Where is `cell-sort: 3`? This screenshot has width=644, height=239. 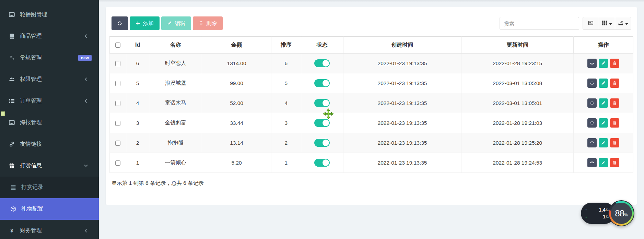
cell-sort: 3 is located at coordinates (286, 123).